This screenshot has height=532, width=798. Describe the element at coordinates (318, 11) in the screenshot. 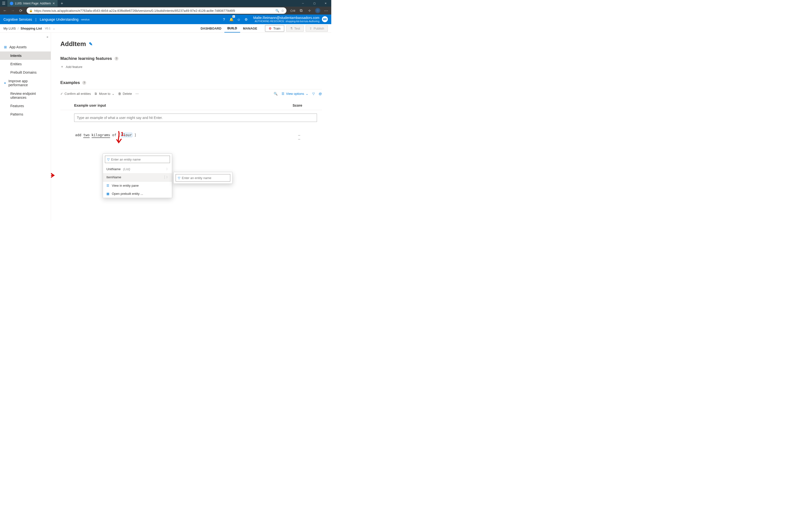

I see `profile-avatar` at that location.